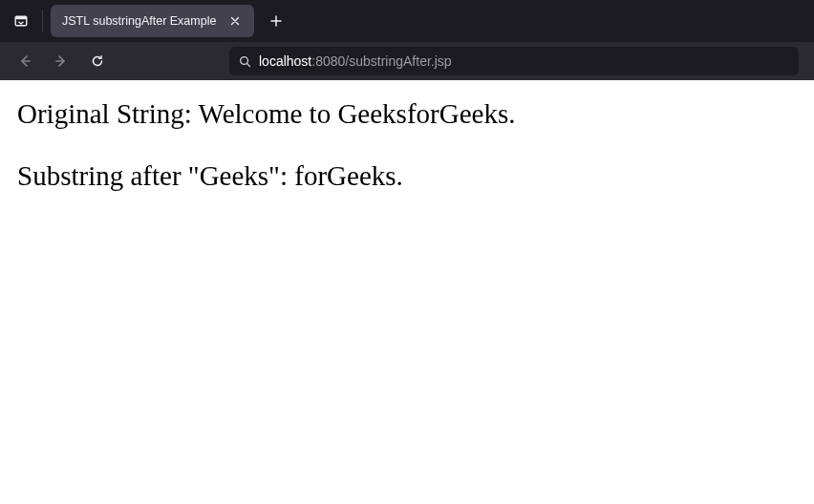 The width and height of the screenshot is (814, 504). I want to click on url-host: localhost, so click(285, 61).